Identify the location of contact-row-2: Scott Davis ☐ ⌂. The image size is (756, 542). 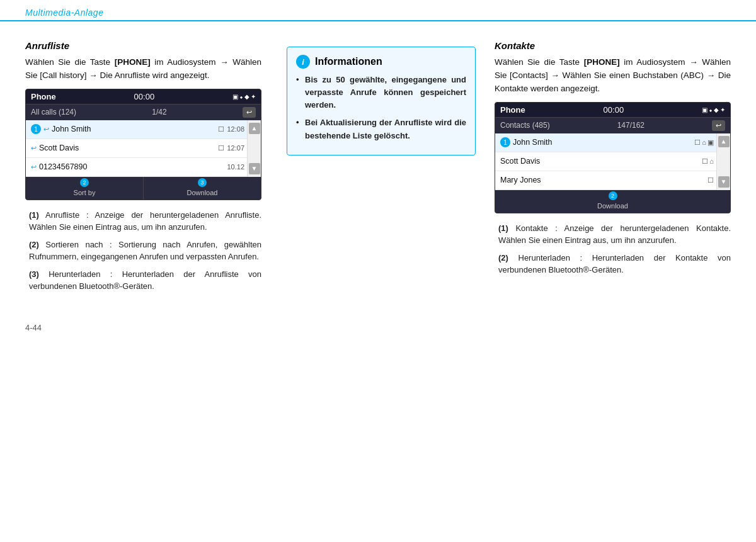
(612, 162).